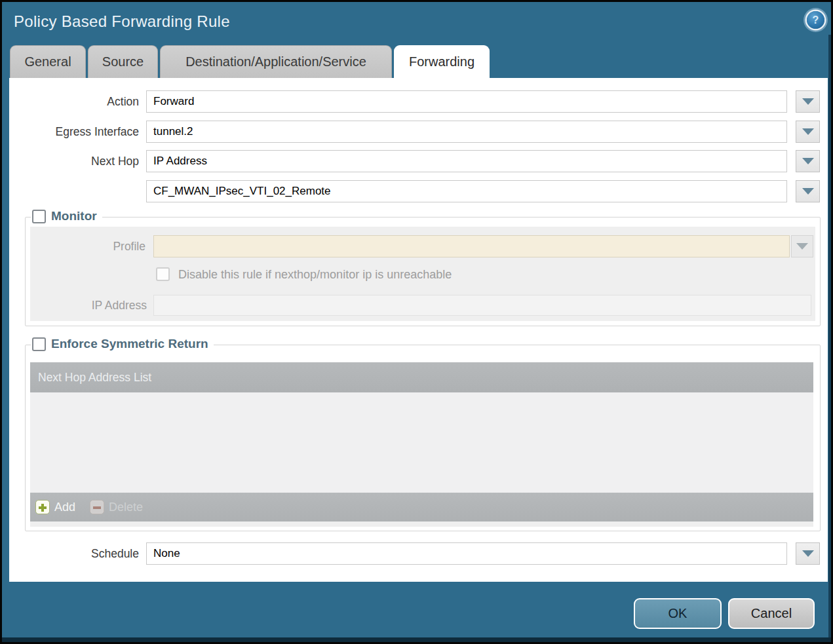  What do you see at coordinates (74, 161) in the screenshot?
I see `next-hop-label: Next Hop` at bounding box center [74, 161].